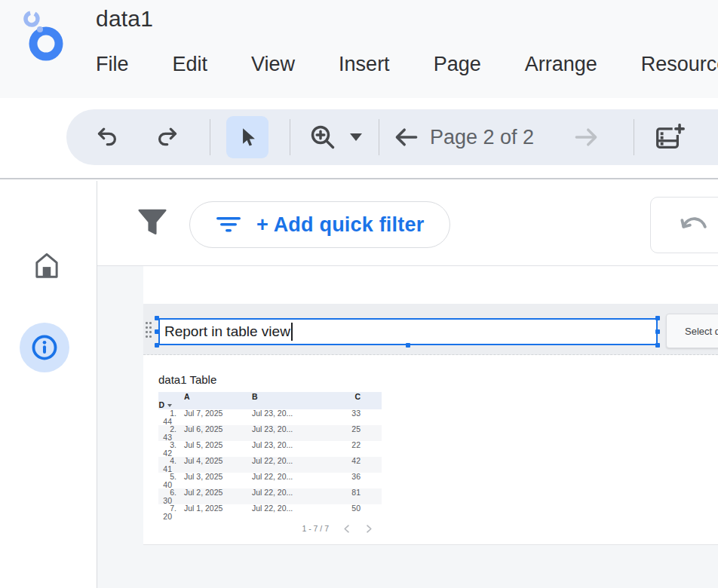 This screenshot has width=718, height=588. What do you see at coordinates (351, 397) in the screenshot?
I see `table-header-C: C` at bounding box center [351, 397].